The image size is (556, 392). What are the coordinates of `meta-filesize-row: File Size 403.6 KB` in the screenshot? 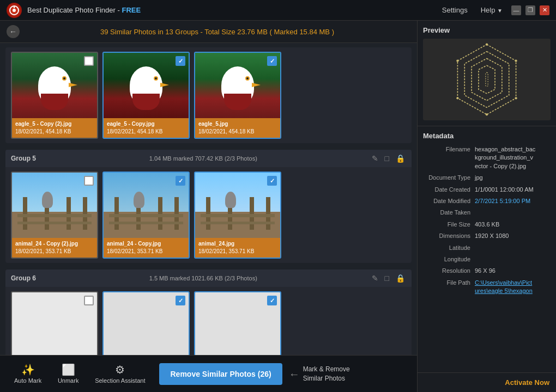 It's located at (487, 224).